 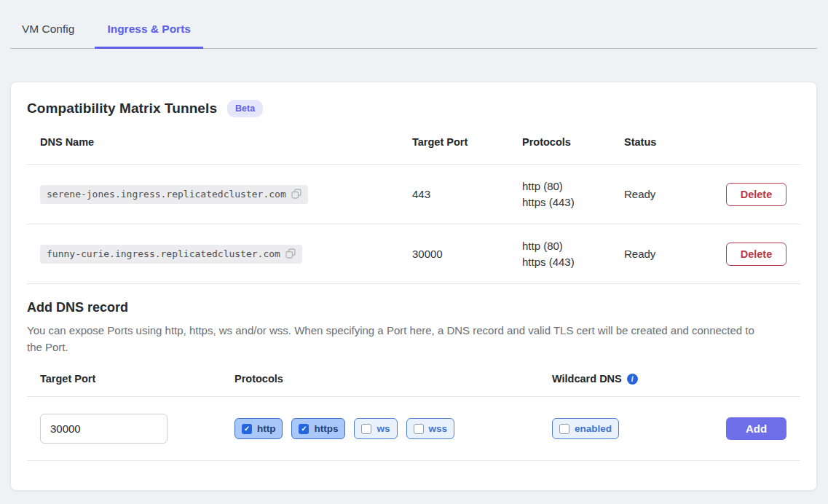 What do you see at coordinates (259, 428) in the screenshot?
I see `protocol-checkbox-http: http` at bounding box center [259, 428].